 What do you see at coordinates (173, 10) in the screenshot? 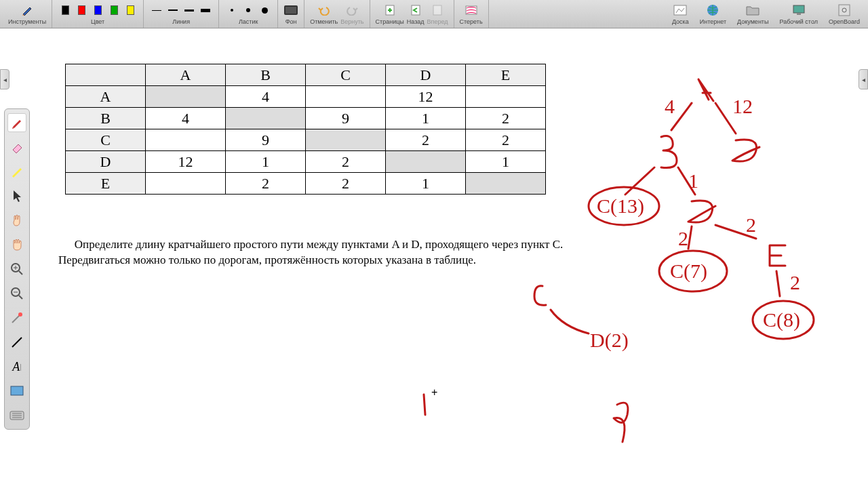
I see `line-med` at bounding box center [173, 10].